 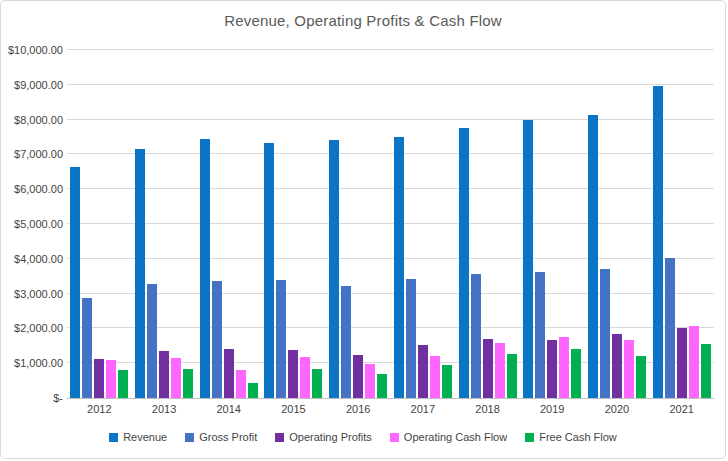 I want to click on legend: RevenueGross ProfitOperating ProfitsOper…, so click(x=363, y=437).